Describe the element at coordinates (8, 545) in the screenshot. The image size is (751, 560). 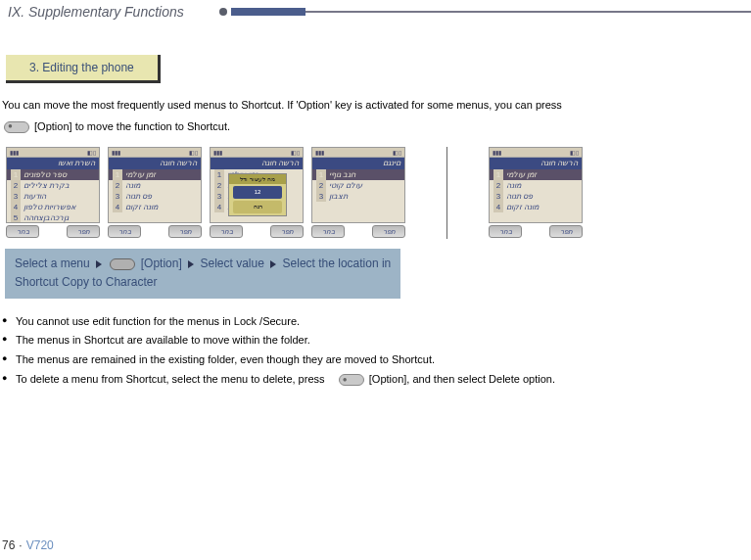
I see `page-number: 76` at that location.